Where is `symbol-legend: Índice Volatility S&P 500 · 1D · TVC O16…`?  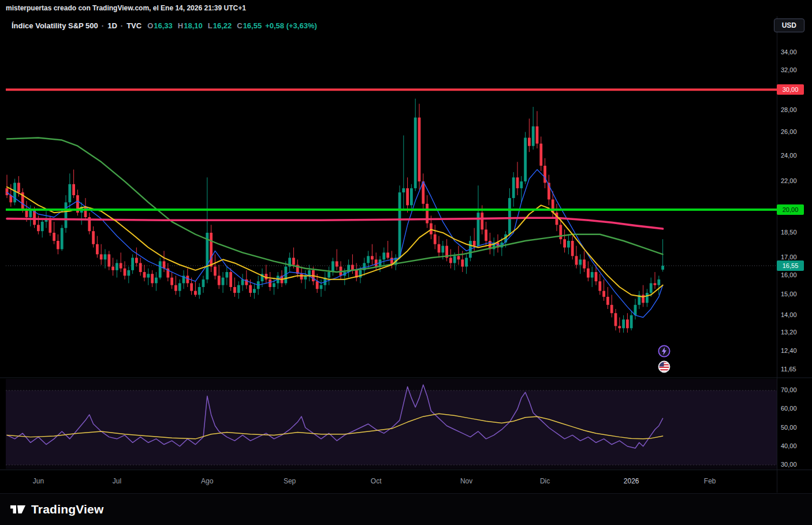 symbol-legend: Índice Volatility S&P 500 · 1D · TVC O16… is located at coordinates (164, 25).